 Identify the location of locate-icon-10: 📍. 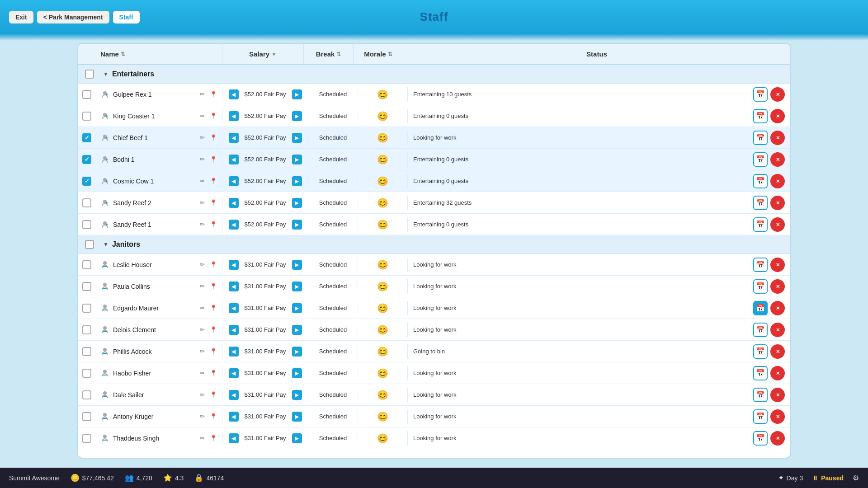
(213, 308).